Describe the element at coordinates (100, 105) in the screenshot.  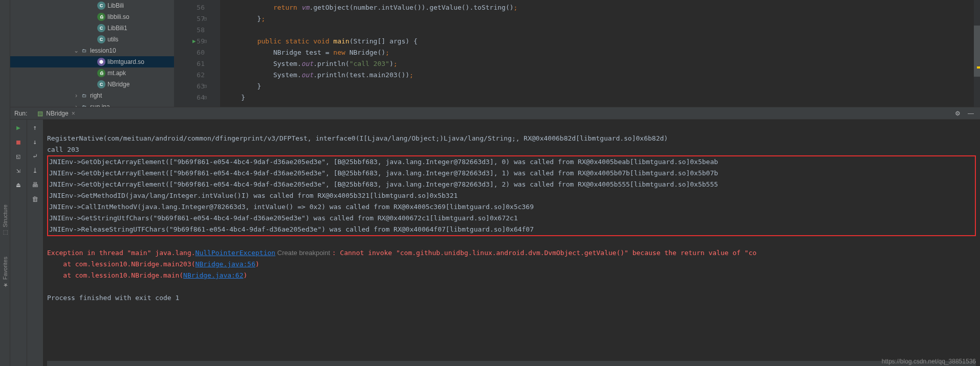
I see `tree-item-label: sun.jna` at that location.